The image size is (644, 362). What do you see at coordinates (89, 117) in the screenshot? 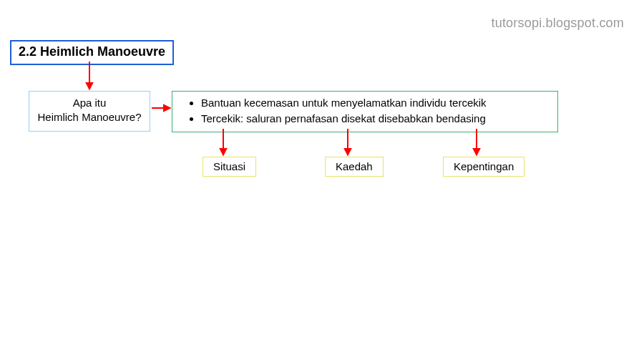
I see `question-line2: Heimlich Manoeuvre?` at bounding box center [89, 117].